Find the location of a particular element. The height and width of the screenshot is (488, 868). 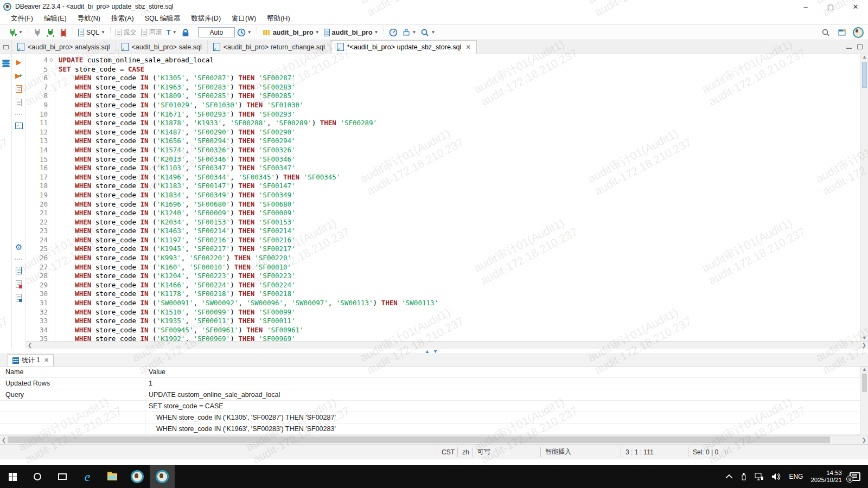

editor-settings-button: ⚙ is located at coordinates (19, 247).